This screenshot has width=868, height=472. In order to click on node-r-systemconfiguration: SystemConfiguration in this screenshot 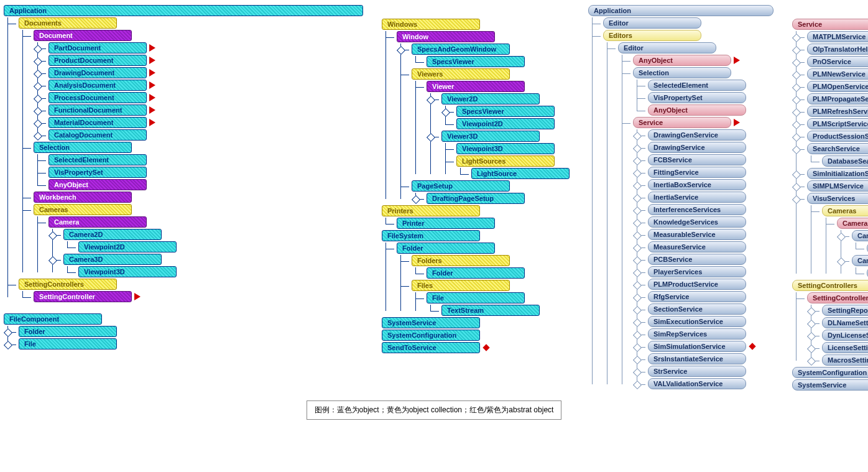, I will do `click(830, 373)`.